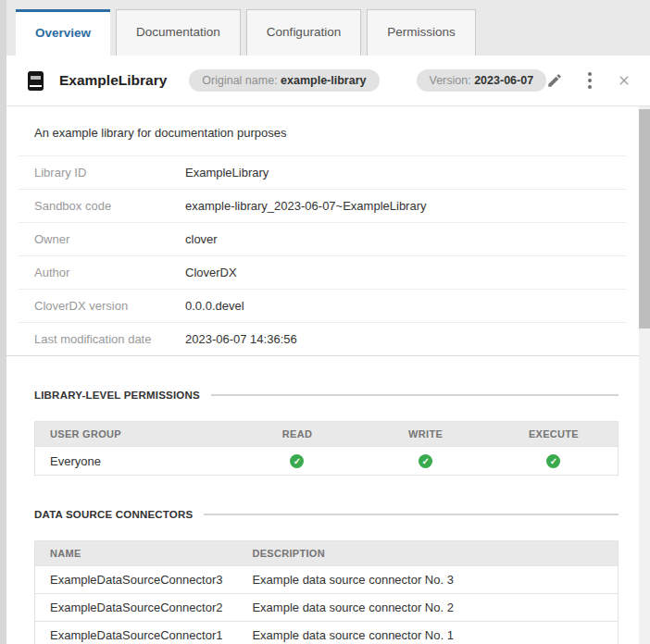 The width and height of the screenshot is (650, 644). I want to click on version-badge: Version: 2023-06-07, so click(481, 80).